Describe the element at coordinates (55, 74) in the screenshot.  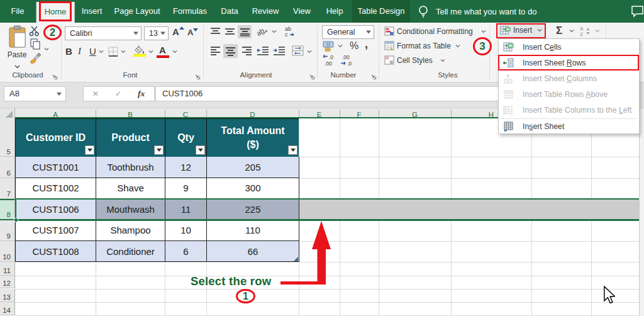
I see `clipboard-dialog-launcher-icon` at that location.